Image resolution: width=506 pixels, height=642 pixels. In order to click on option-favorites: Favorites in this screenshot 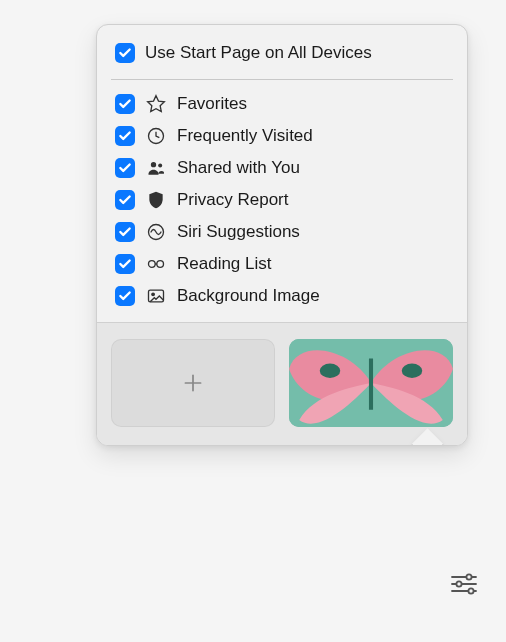, I will do `click(283, 104)`.